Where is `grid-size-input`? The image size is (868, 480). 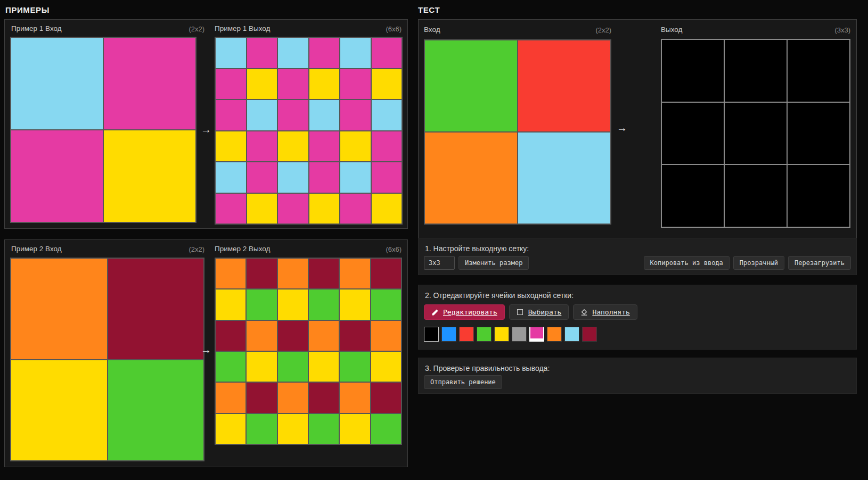 grid-size-input is located at coordinates (439, 263).